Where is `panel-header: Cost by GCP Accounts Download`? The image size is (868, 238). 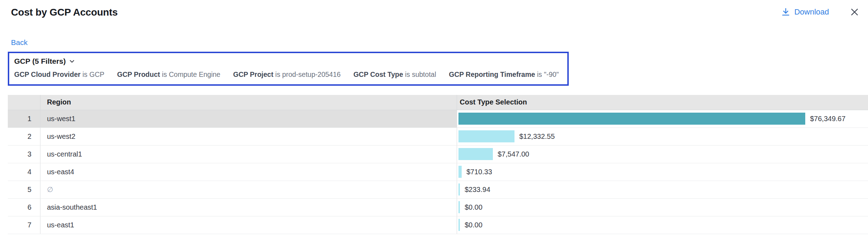
panel-header: Cost by GCP Accounts Download is located at coordinates (434, 9).